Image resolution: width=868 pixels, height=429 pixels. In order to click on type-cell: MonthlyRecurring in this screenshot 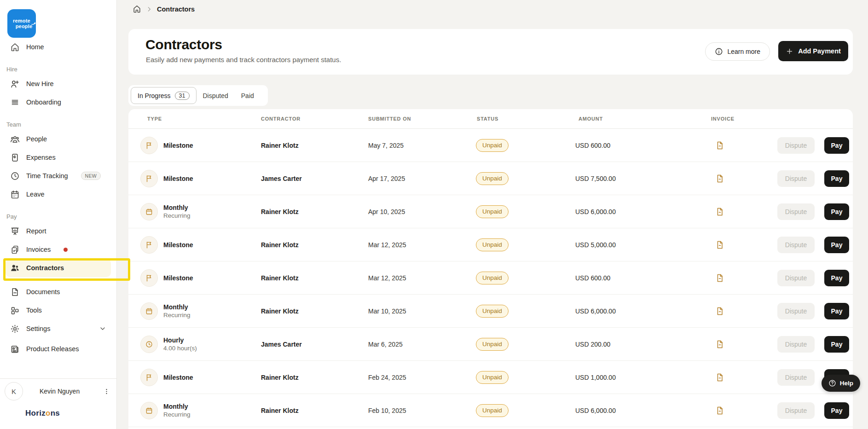, I will do `click(201, 311)`.